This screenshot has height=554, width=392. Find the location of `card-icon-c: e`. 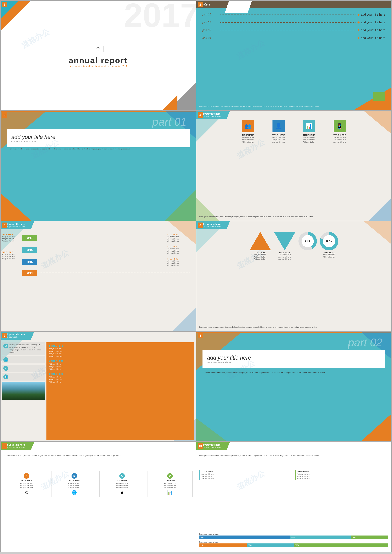

card-icon-c: e is located at coordinates (122, 492).